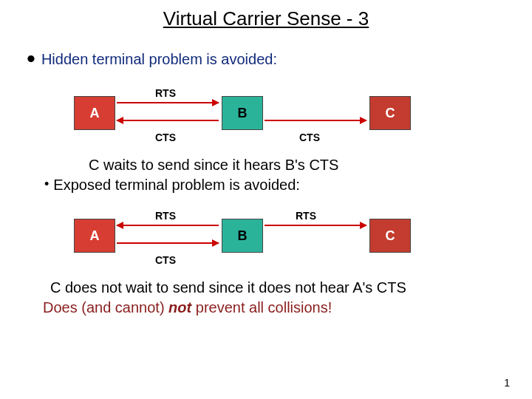 The height and width of the screenshot is (399, 532). I want to click on bullet-hidden-terminal: • Hidden terminal problem is avoided:, so click(279, 59).